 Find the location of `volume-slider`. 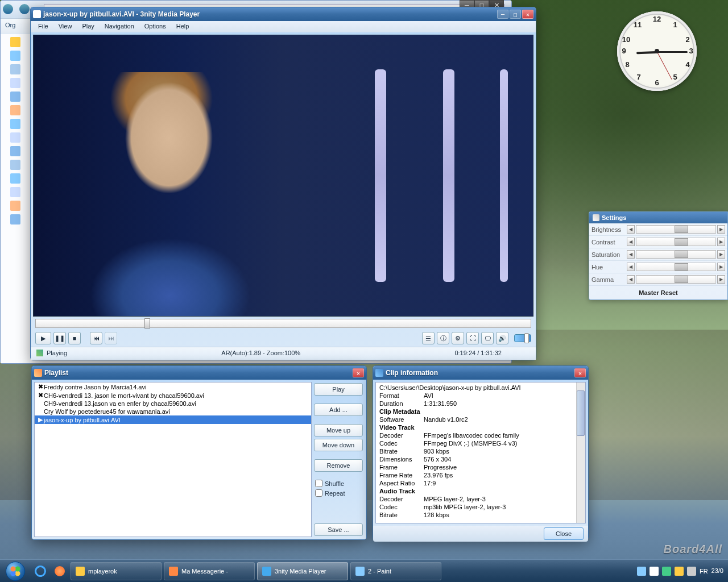

volume-slider is located at coordinates (523, 338).